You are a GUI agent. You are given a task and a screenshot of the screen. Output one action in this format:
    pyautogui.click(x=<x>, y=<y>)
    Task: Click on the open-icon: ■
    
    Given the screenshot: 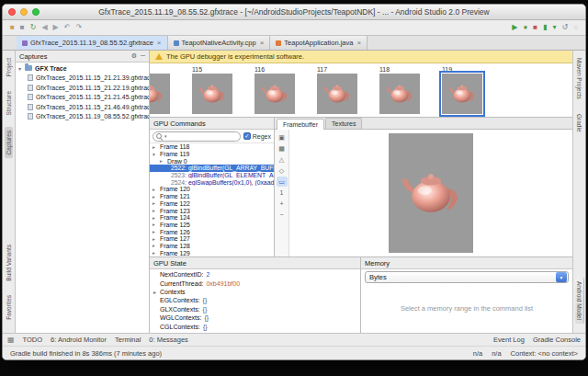 What is the action you would take?
    pyautogui.click(x=13, y=28)
    